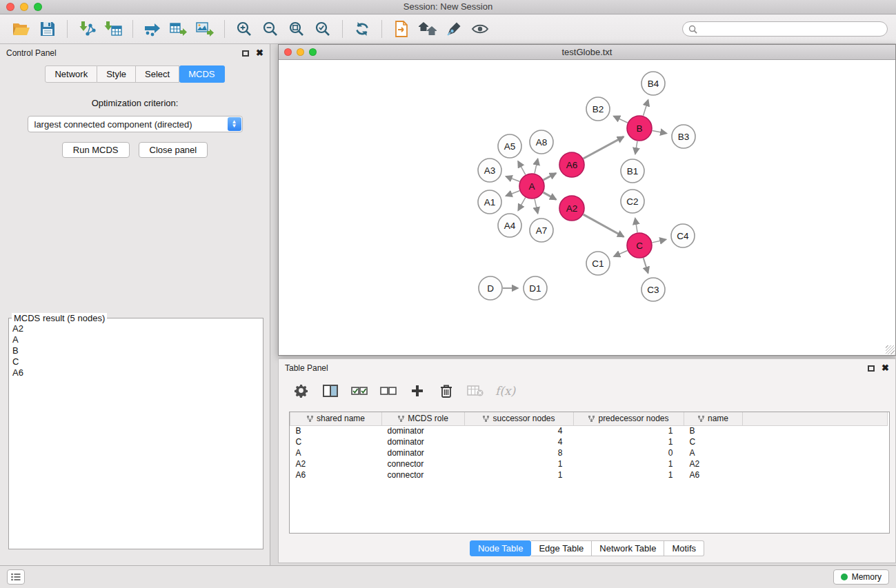 This screenshot has width=896, height=588. What do you see at coordinates (96, 150) in the screenshot?
I see `run-mcds-button: Run MCDS` at bounding box center [96, 150].